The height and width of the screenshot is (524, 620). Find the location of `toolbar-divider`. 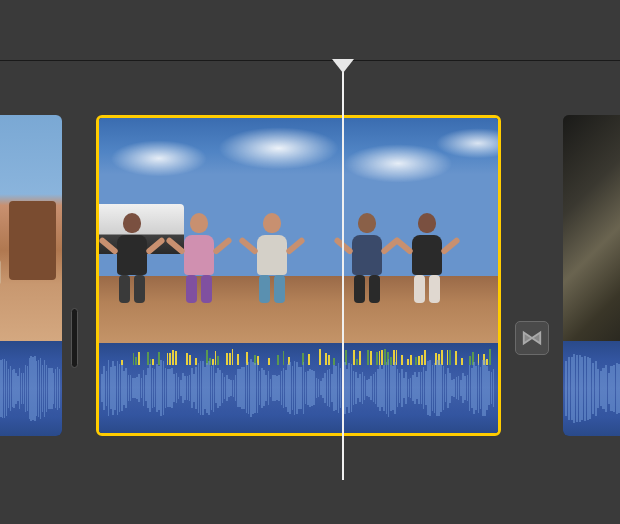

toolbar-divider is located at coordinates (310, 60).